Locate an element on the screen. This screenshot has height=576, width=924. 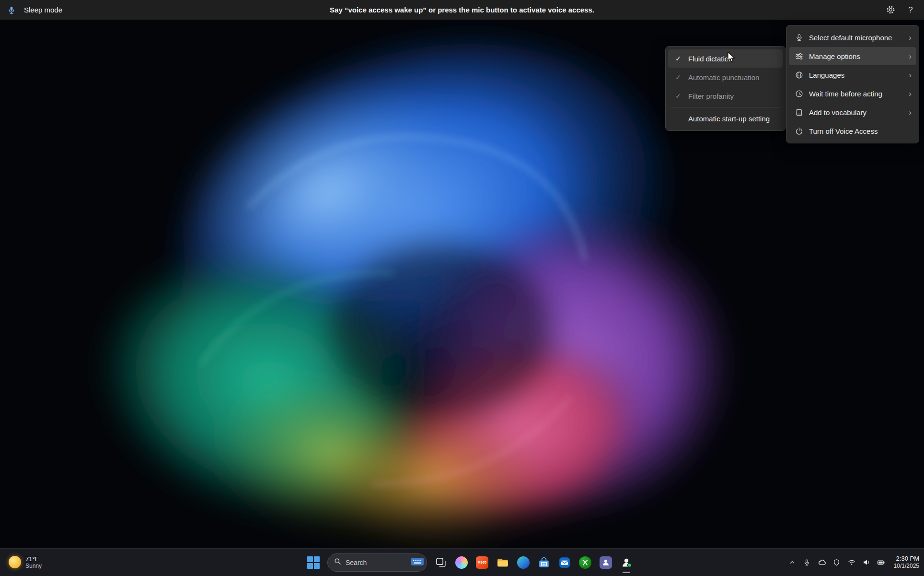
outlook-icon is located at coordinates (565, 563).